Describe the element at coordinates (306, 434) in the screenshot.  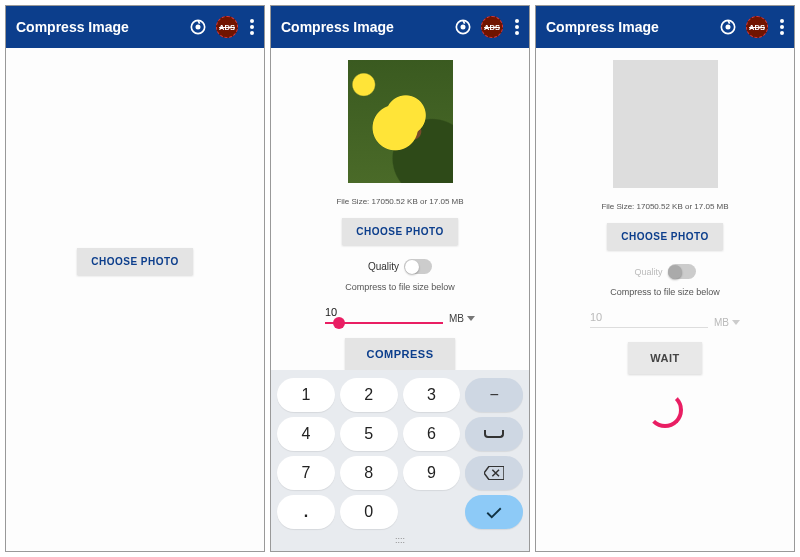
I see `key-4: 4` at that location.